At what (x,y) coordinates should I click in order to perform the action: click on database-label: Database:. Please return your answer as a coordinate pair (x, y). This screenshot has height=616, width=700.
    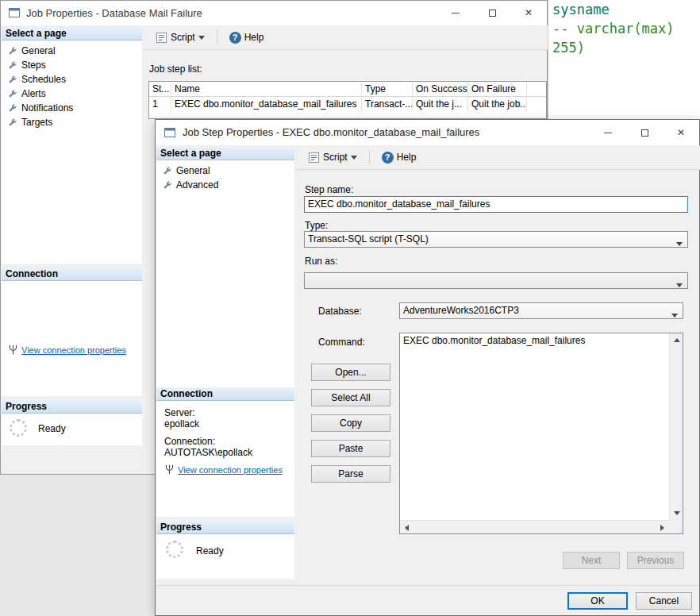
    Looking at the image, I should click on (340, 311).